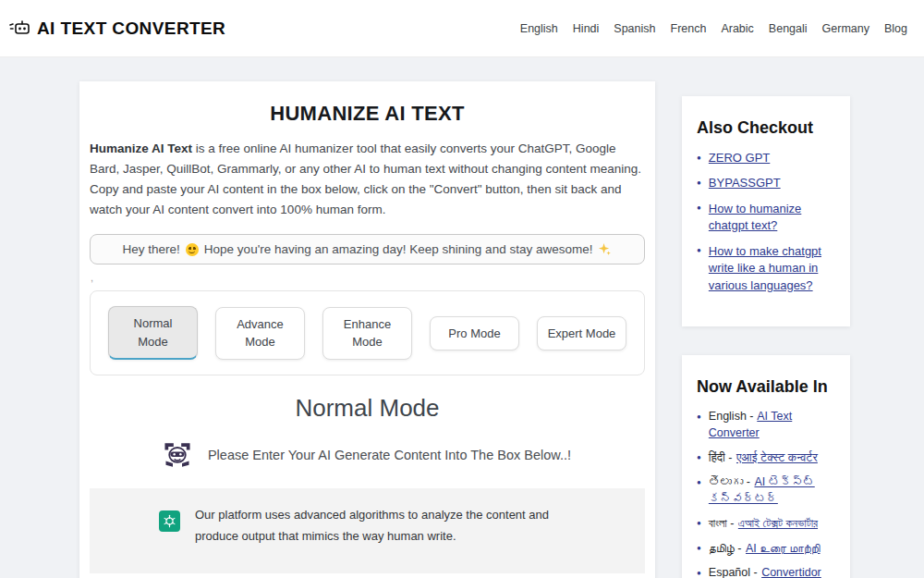 Image resolution: width=924 pixels, height=578 pixels. Describe the element at coordinates (192, 250) in the screenshot. I see `smiling-face-emoji` at that location.